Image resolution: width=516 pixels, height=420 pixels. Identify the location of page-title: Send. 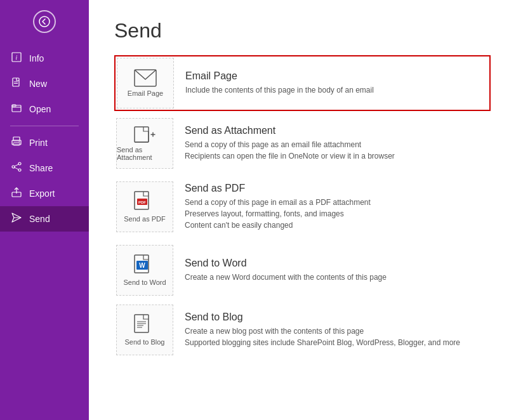
(302, 30).